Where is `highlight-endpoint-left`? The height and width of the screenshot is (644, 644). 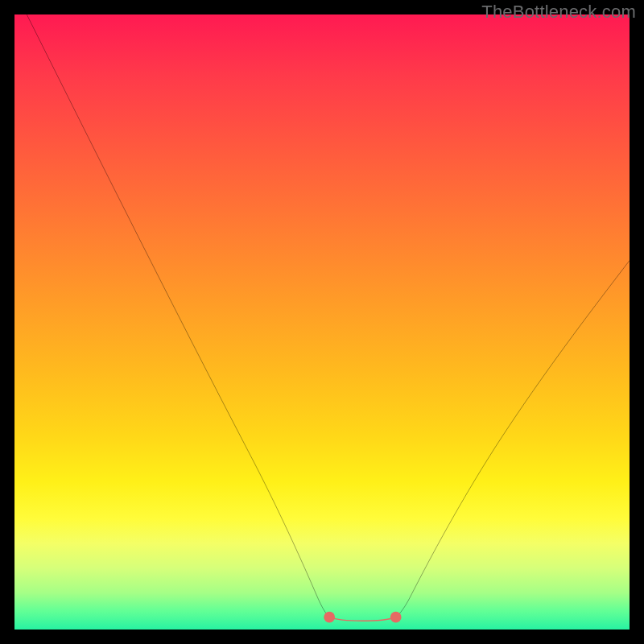
highlight-endpoint-left is located at coordinates (329, 617).